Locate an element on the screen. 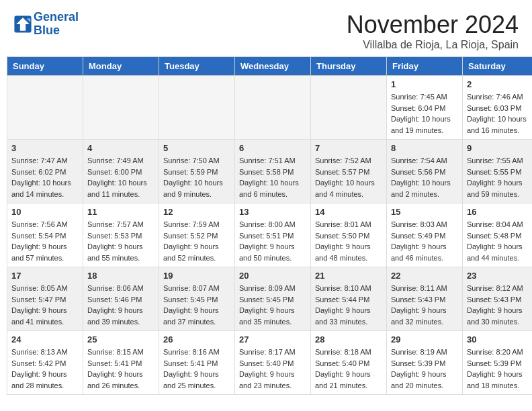 The width and height of the screenshot is (532, 411). day-info: Sunrise: 7:59 AMSunset: 5:52 PMDaylight:… is located at coordinates (197, 241).